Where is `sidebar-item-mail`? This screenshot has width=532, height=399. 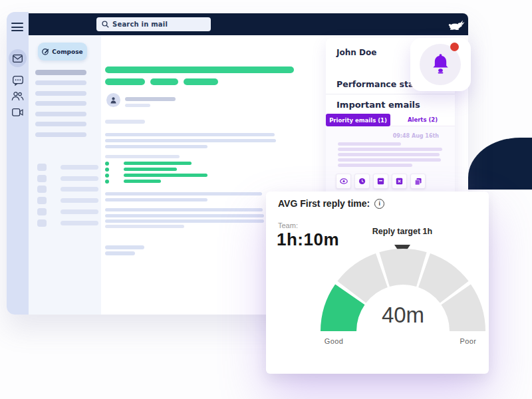
sidebar-item-mail is located at coordinates (17, 59).